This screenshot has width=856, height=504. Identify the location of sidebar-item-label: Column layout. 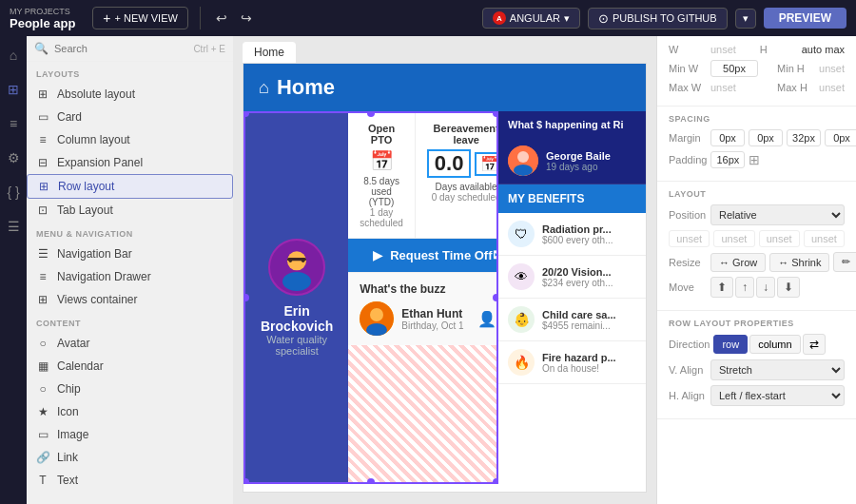
(93, 140).